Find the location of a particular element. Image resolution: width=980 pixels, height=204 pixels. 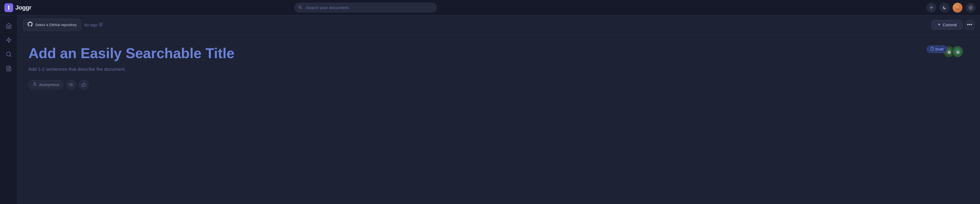

author-badge: Anonymous is located at coordinates (46, 85).